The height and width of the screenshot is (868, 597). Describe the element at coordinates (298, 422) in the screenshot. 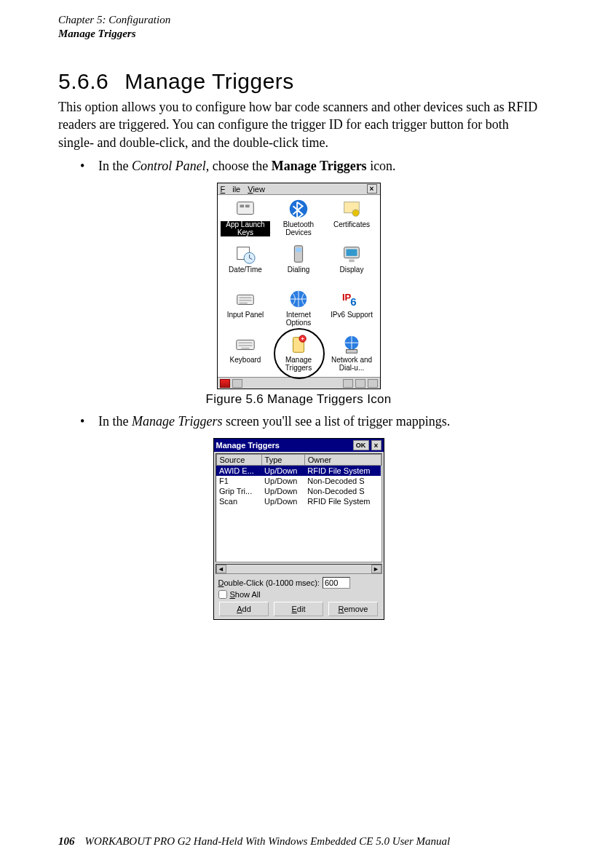

I see `step-list-2: In the Manage Triggers screen you'll see…` at that location.